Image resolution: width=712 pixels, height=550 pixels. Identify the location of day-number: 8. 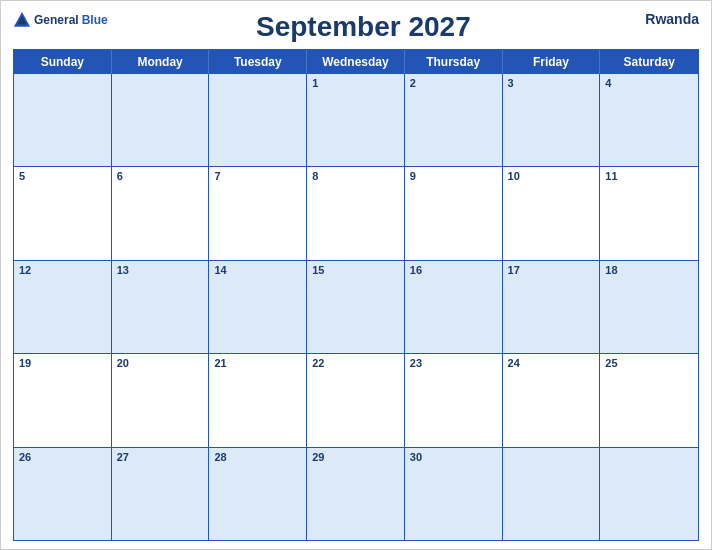
(356, 176).